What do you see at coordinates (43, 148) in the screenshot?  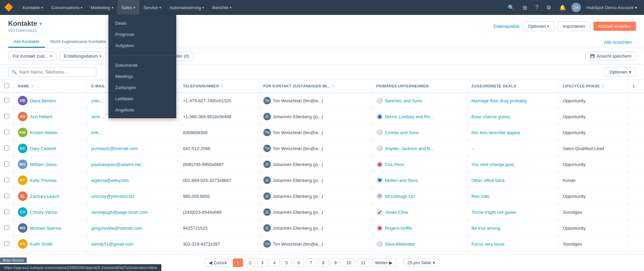 I see `contact-name-link: Gary Cantrell` at bounding box center [43, 148].